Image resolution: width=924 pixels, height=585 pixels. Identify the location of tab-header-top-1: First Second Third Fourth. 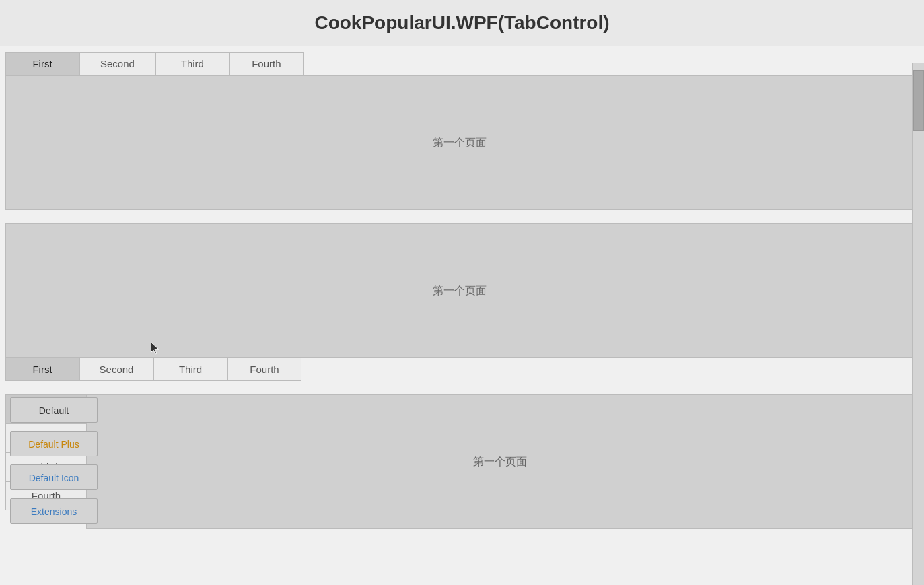
(460, 63).